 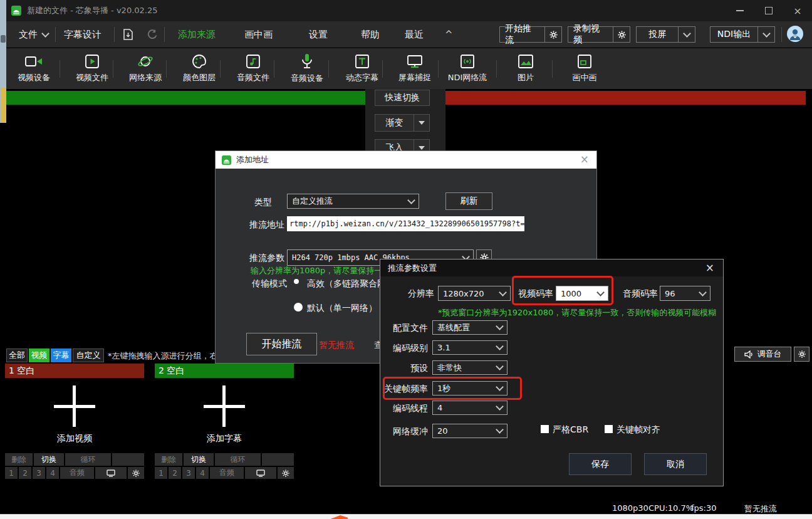 What do you see at coordinates (77, 473) in the screenshot?
I see `group1-audio-button: 音频` at bounding box center [77, 473].